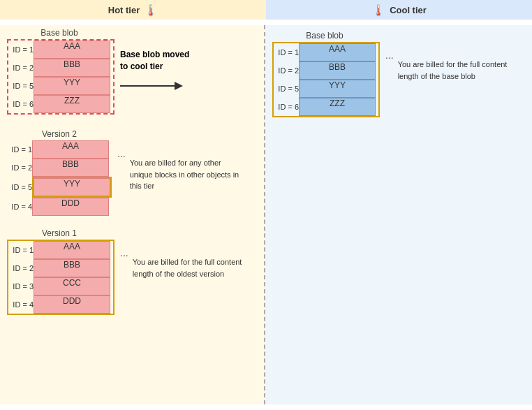 The height and width of the screenshot is (410, 532). Describe the element at coordinates (399, 10) in the screenshot. I see `cool-tier-header: 🌡️ Cool tier` at that location.